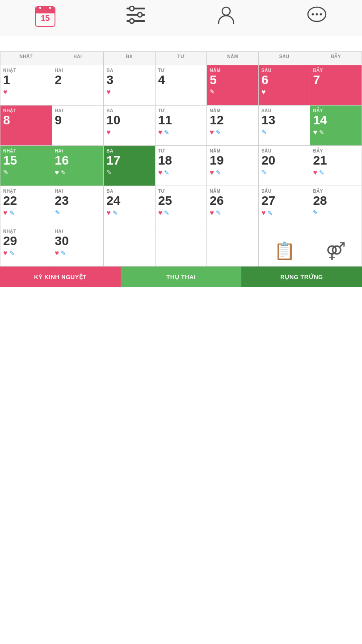 The width and height of the screenshot is (362, 644). Describe the element at coordinates (26, 206) in the screenshot. I see `calendar-day-cell: NHẬT22♥✎` at that location.